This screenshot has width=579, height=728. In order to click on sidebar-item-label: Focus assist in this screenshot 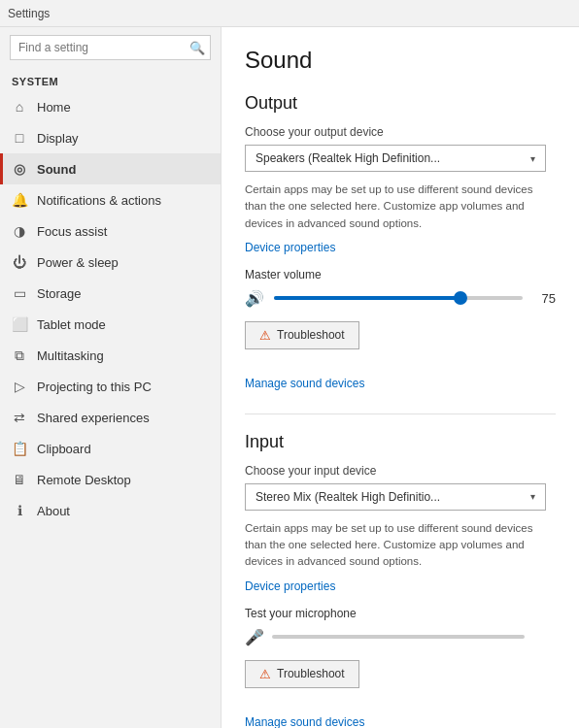, I will do `click(72, 231)`.